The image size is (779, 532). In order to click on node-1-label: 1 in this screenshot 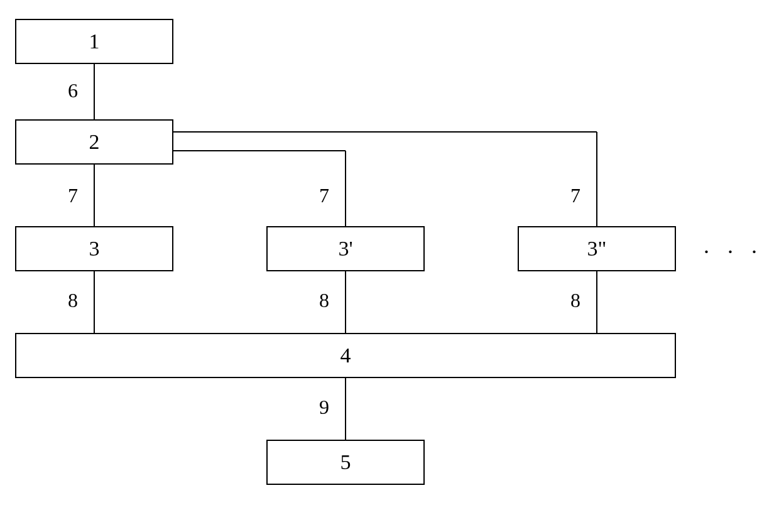, I will do `click(94, 41)`.